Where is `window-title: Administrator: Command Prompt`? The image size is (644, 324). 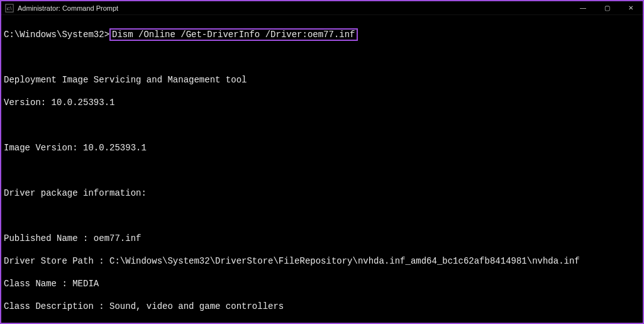
window-title: Administrator: Command Prompt is located at coordinates (294, 8).